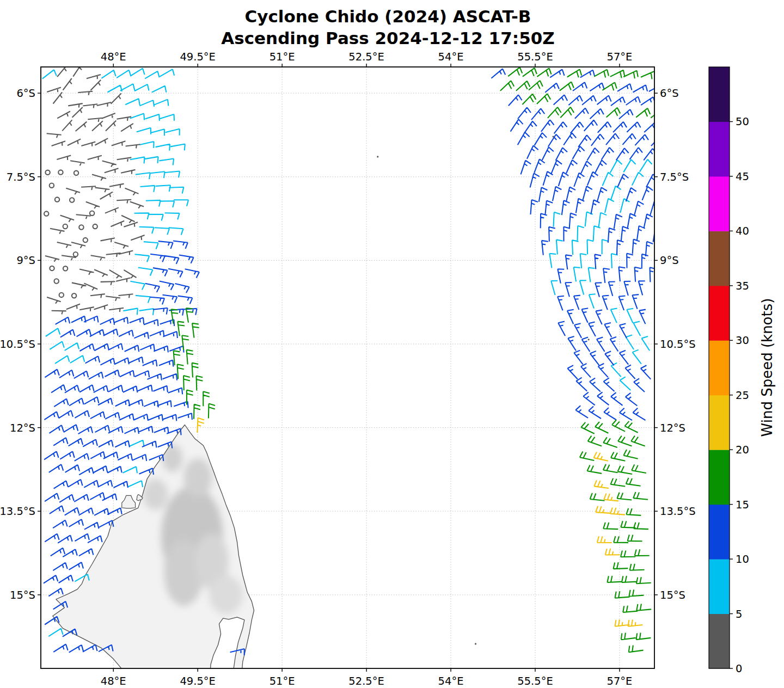 The height and width of the screenshot is (688, 784). I want to click on x-tick-label-bottom: 54°E, so click(451, 681).